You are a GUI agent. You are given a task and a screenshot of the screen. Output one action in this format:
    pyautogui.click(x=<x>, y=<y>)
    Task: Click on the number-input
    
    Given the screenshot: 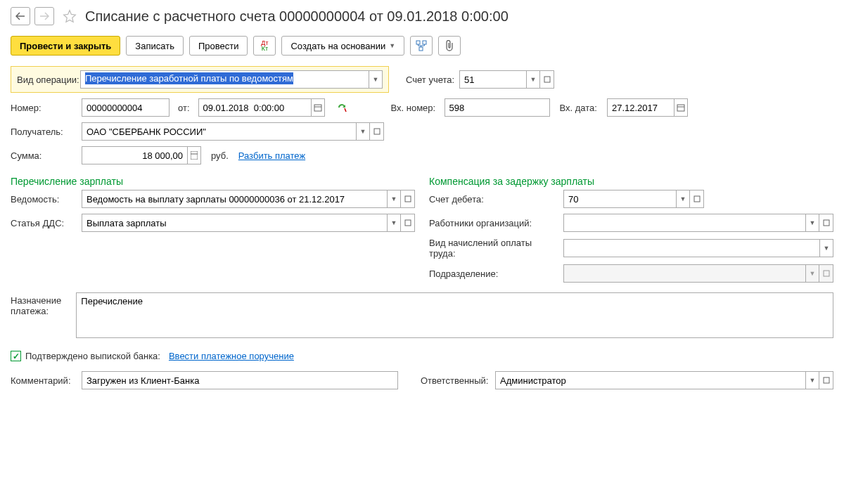 What is the action you would take?
    pyautogui.click(x=125, y=108)
    